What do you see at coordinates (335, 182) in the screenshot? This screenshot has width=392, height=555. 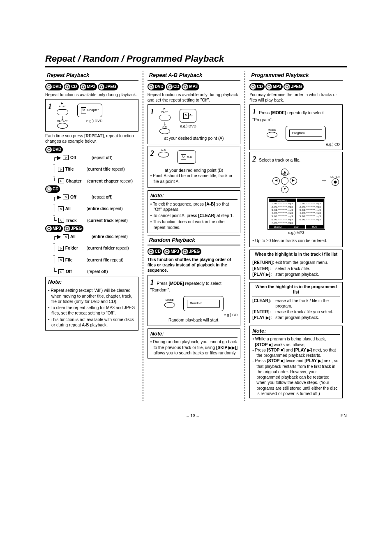 I see `enter-button` at bounding box center [335, 182].